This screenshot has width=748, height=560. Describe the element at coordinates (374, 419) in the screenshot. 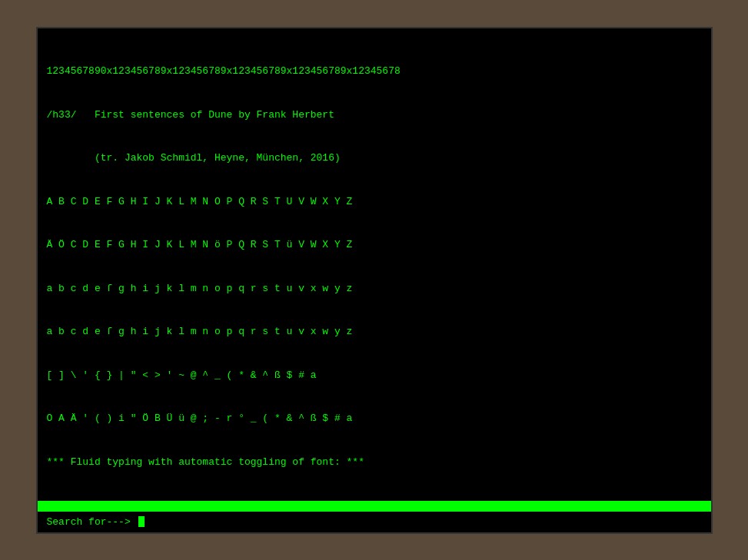

I see `terminal-line-9: O A Ä ' ( ) i " Ö B Ü ü @ ; - r ° _ ( * …` at that location.